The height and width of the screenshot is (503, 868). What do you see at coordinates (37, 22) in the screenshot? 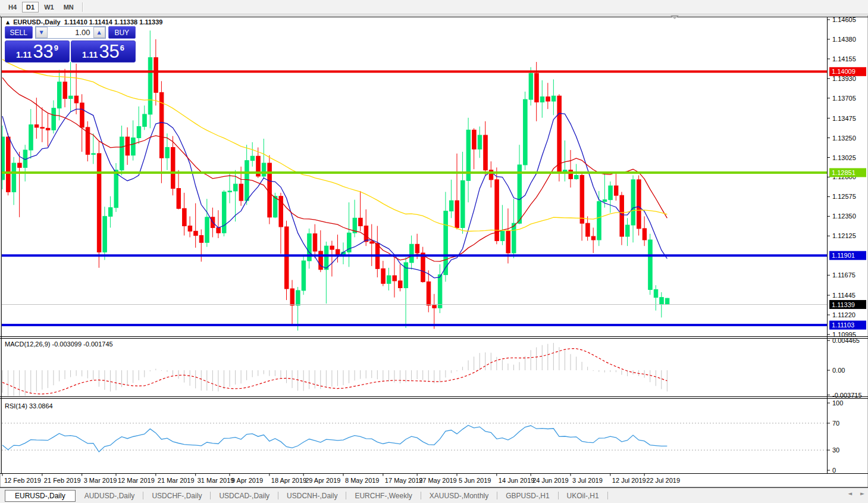
I see `chart-symbol-label: EURUSD-,Daily` at bounding box center [37, 22].